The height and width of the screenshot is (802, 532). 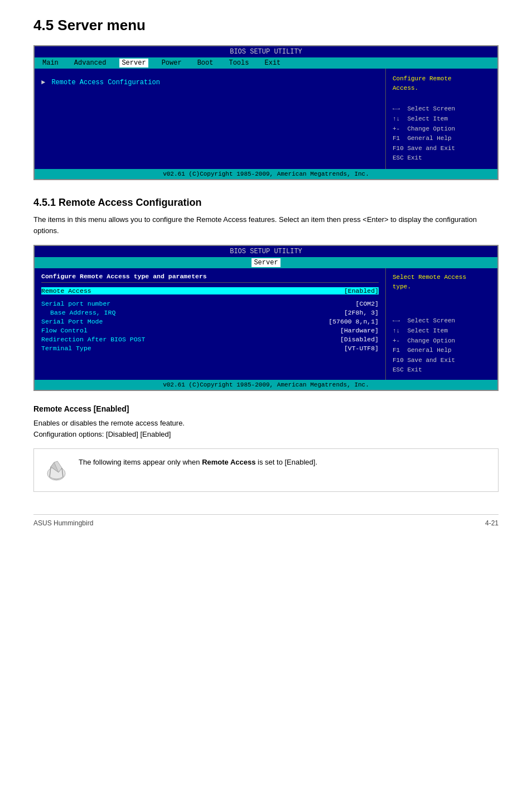 I want to click on key-save-exit: F10 Save and Exit, so click(x=442, y=149).